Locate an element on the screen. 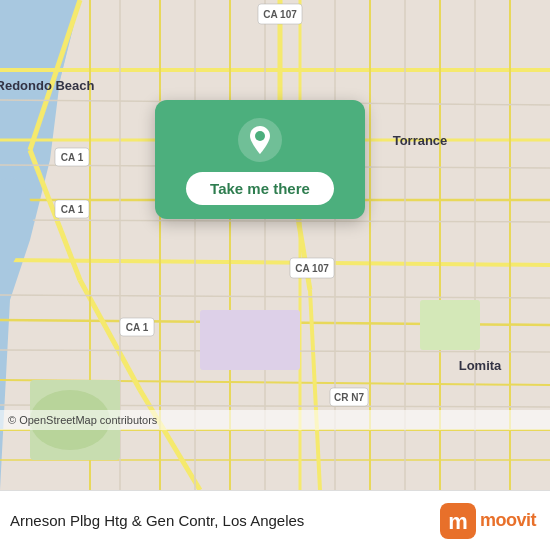 This screenshot has height=550, width=550. location-pin-icon is located at coordinates (260, 140).